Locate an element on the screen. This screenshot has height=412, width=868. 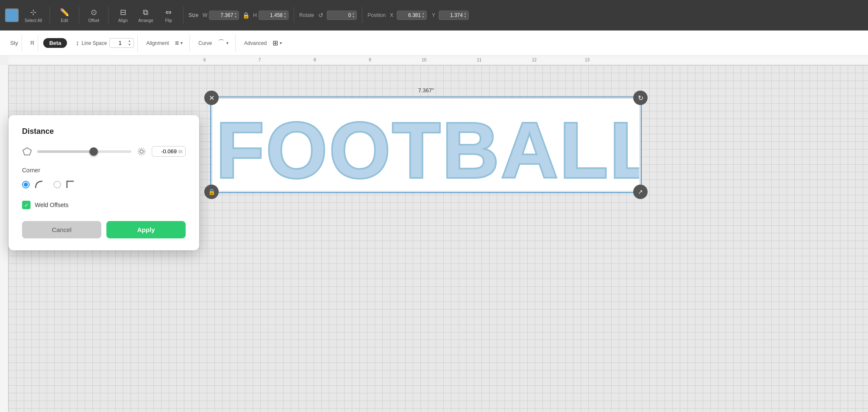
line-space-spinner: ▲▼ is located at coordinates (129, 43).